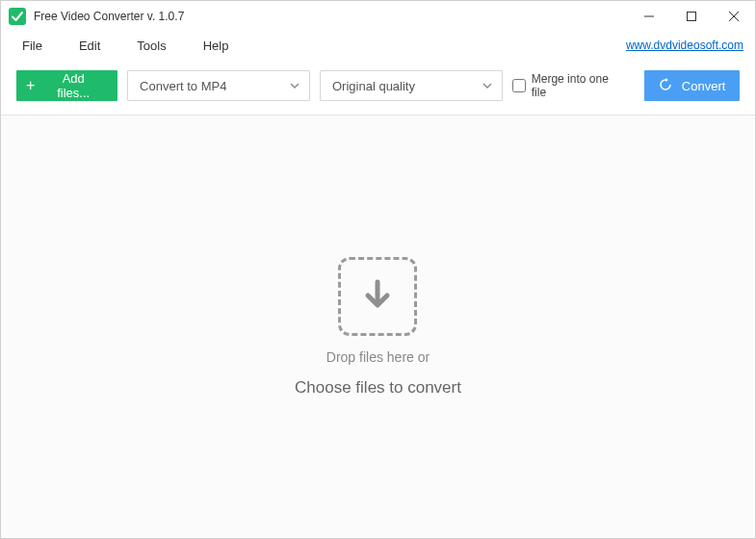 Image resolution: width=756 pixels, height=539 pixels. Describe the element at coordinates (407, 87) in the screenshot. I see `quality-selected: Original quality` at that location.